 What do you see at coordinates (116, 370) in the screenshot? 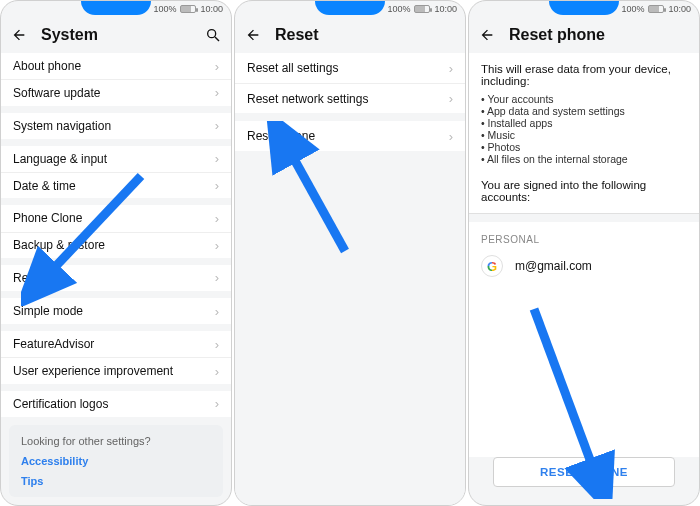
I see `row-user-experience: User experience improvement›` at bounding box center [116, 370].